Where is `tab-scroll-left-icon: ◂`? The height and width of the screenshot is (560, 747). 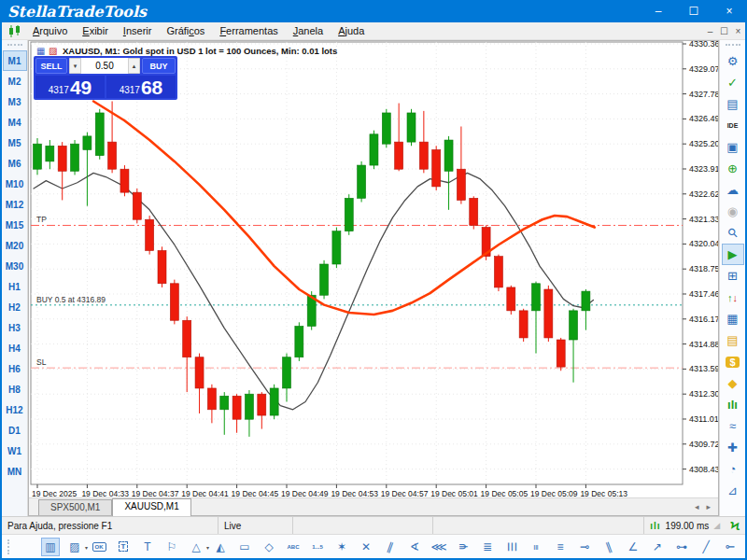
tab-scroll-left-icon: ◂ is located at coordinates (697, 507).